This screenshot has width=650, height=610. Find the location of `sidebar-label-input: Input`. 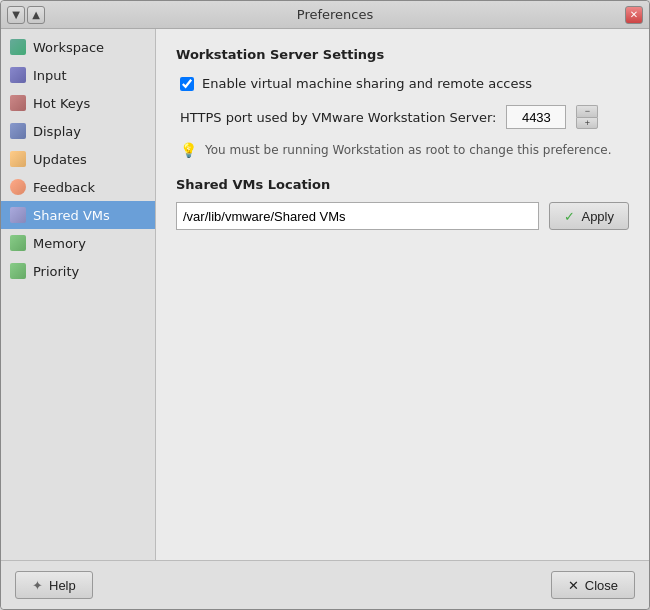

sidebar-label-input: Input is located at coordinates (50, 76).